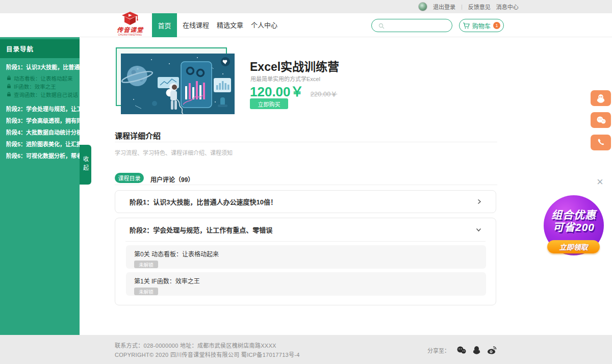 The image size is (612, 364). I want to click on section-divider, so click(306, 142).